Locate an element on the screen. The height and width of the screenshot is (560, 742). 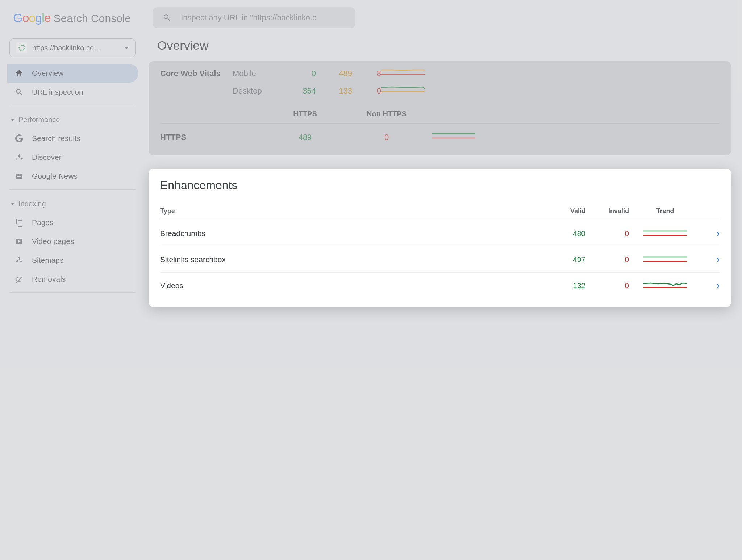
sidebar-item-sitemaps: Sitemaps is located at coordinates (73, 260).